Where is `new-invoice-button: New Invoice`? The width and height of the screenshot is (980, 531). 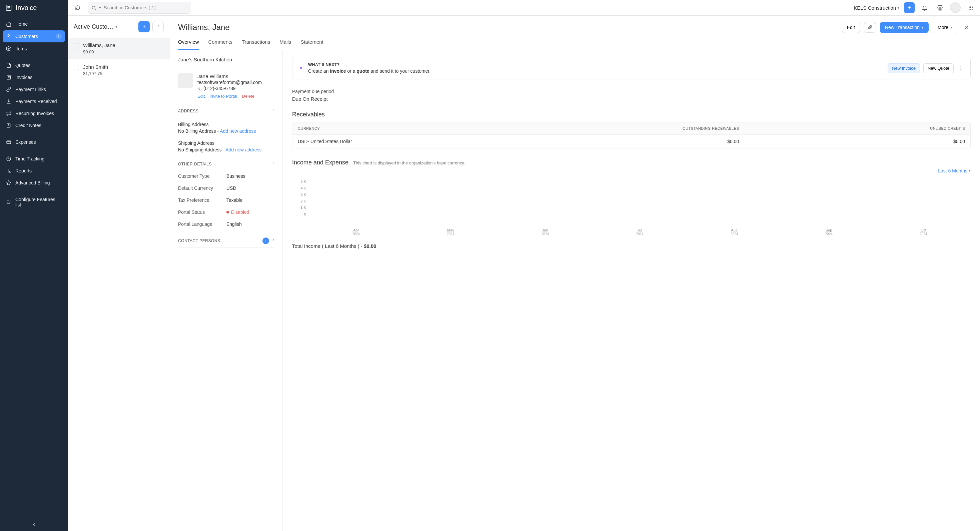 new-invoice-button: New Invoice is located at coordinates (904, 68).